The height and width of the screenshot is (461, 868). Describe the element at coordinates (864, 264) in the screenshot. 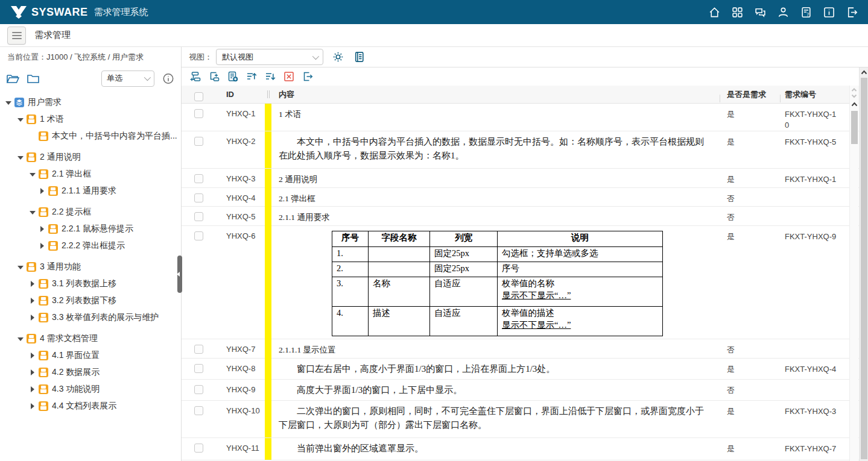

I see `page-scrollbar` at that location.